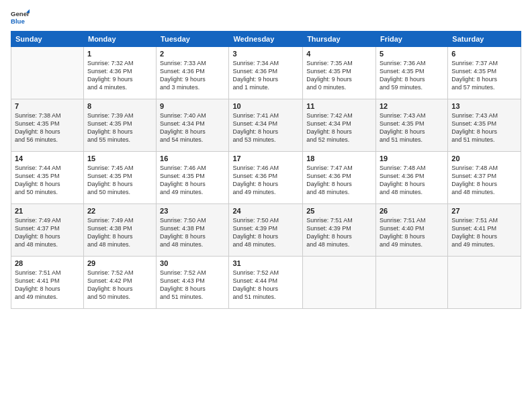  Describe the element at coordinates (484, 75) in the screenshot. I see `day-info: Sunrise: 7:37 AM Sunset: 4:35 PM Dayligh…` at that location.